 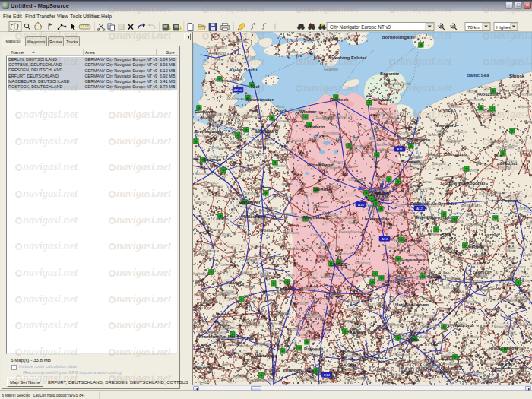 What do you see at coordinates (456, 154) in the screenshot?
I see `svg-text: Choszczno` at bounding box center [456, 154].